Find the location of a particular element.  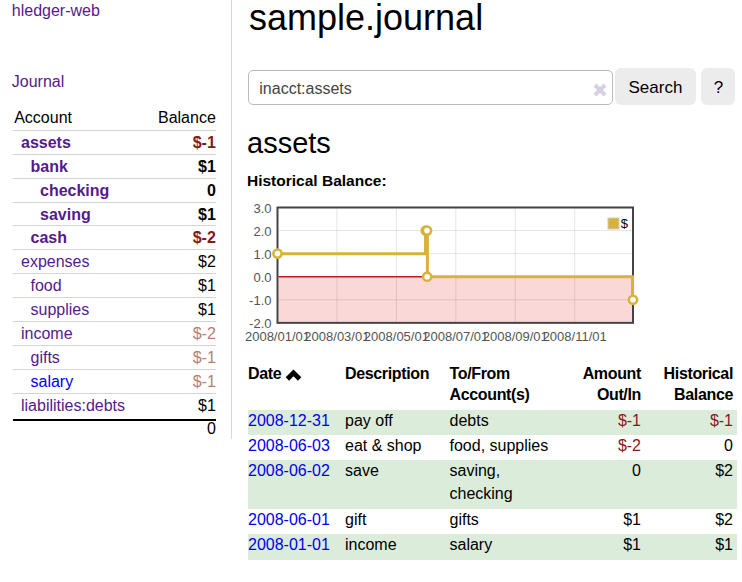

svg-text: 0.0 is located at coordinates (262, 278).